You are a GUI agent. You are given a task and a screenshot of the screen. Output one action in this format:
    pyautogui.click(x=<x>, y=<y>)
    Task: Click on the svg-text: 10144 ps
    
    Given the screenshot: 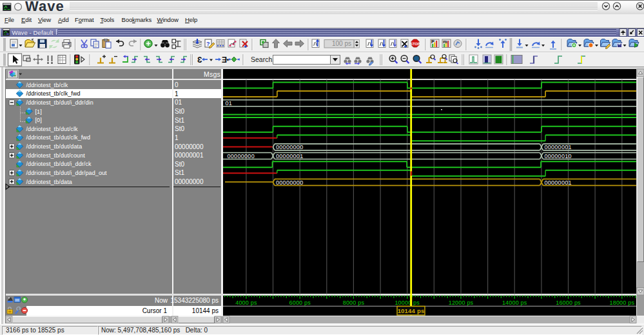 What is the action you would take?
    pyautogui.click(x=411, y=311)
    